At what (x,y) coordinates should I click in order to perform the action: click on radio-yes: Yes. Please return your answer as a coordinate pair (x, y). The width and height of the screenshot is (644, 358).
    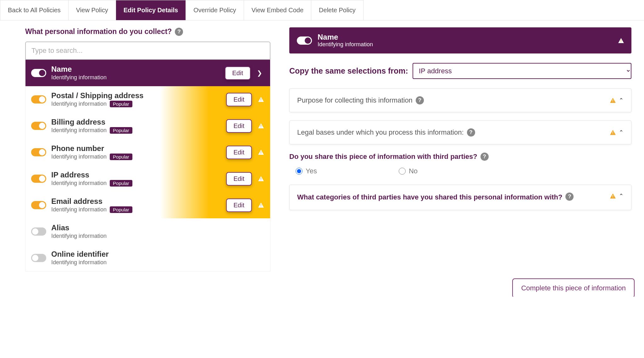
    Looking at the image, I should click on (306, 171).